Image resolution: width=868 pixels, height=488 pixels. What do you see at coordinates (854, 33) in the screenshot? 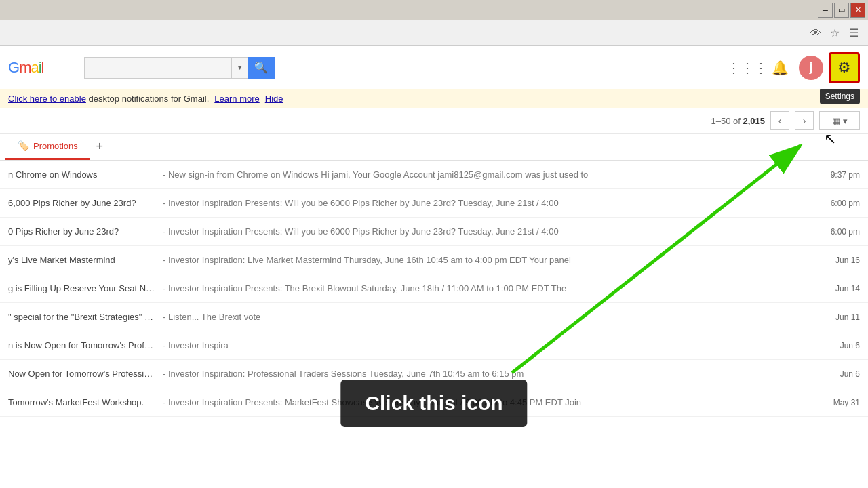
I see `menu-icon: ☰` at bounding box center [854, 33].